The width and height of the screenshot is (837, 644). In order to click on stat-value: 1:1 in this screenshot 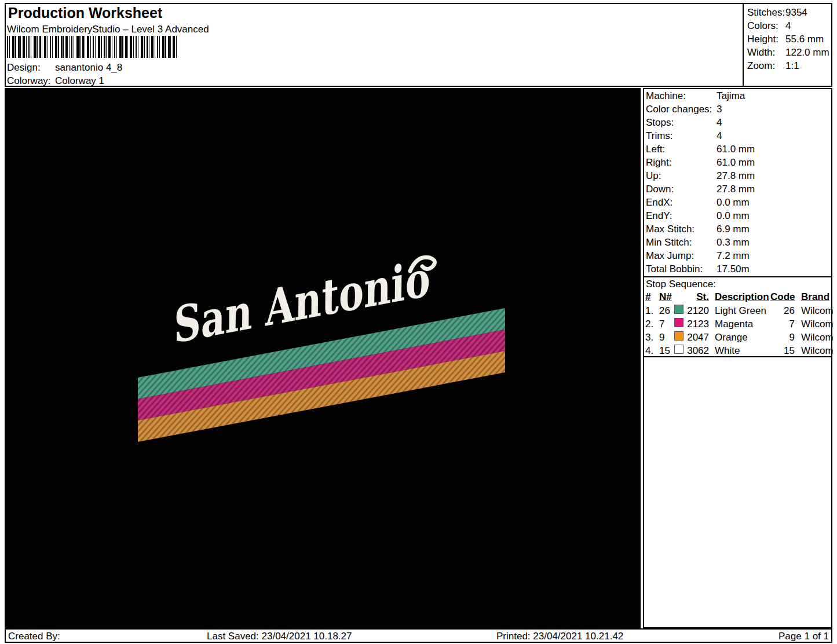, I will do `click(792, 66)`.